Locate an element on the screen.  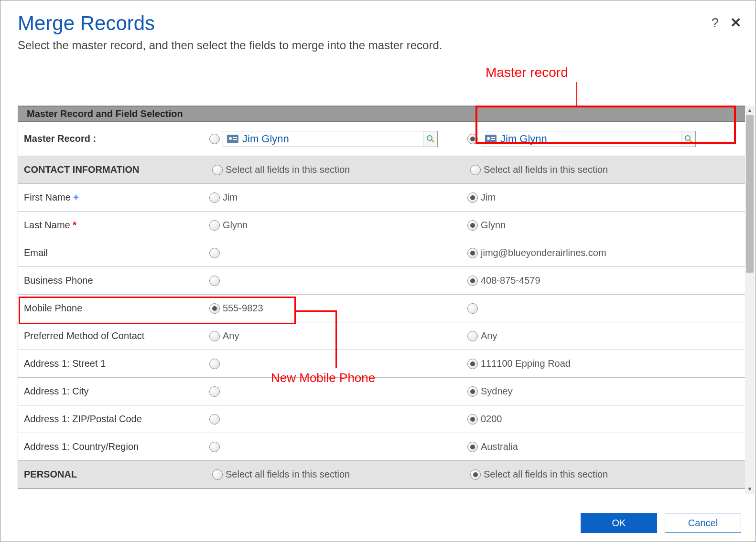
dialog-footer: OK Cancel is located at coordinates (661, 523).